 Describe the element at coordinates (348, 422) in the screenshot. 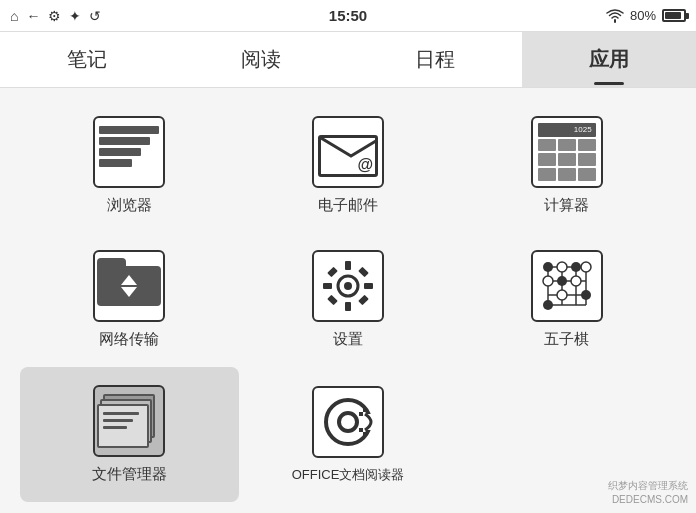

I see `office-icon` at that location.